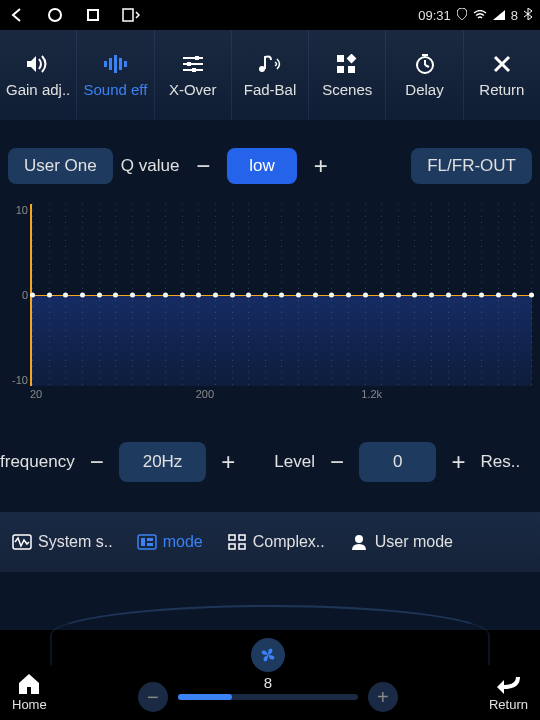 This screenshot has height=720, width=540. I want to click on home-icon, so click(29, 684).